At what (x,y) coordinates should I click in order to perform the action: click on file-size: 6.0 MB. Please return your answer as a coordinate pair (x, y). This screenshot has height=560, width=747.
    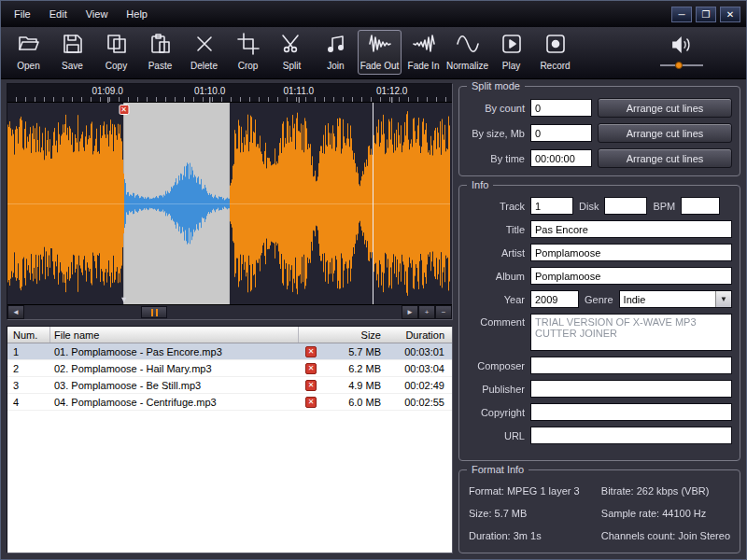
    Looking at the image, I should click on (352, 402).